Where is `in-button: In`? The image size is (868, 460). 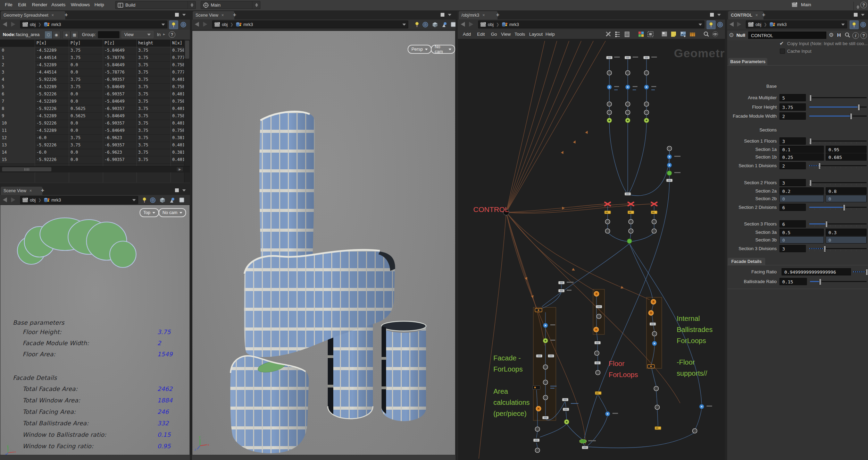
in-button: In is located at coordinates (159, 35).